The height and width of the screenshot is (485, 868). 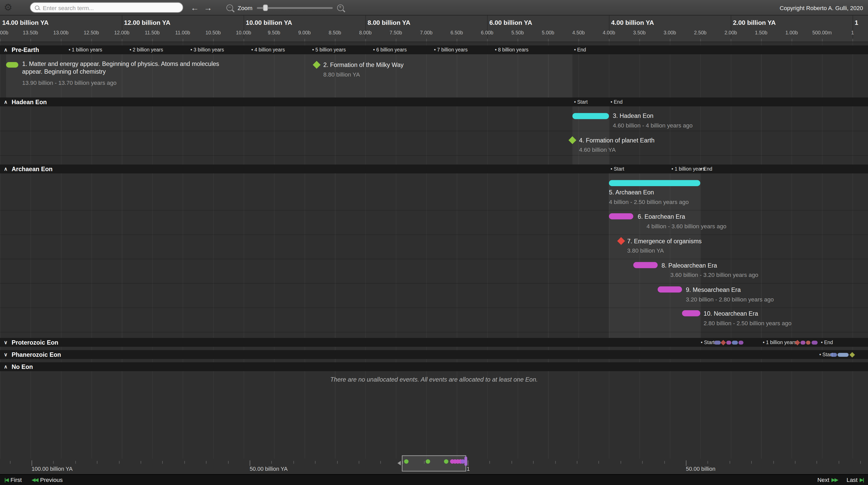 What do you see at coordinates (91, 33) in the screenshot?
I see `axis-minor-label: 12.50b` at bounding box center [91, 33].